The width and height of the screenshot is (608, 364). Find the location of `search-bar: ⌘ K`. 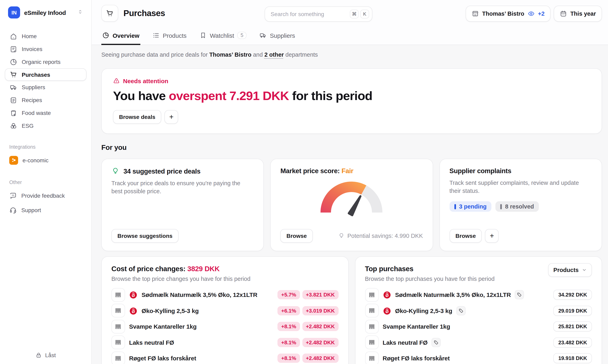

search-bar: ⌘ K is located at coordinates (319, 14).